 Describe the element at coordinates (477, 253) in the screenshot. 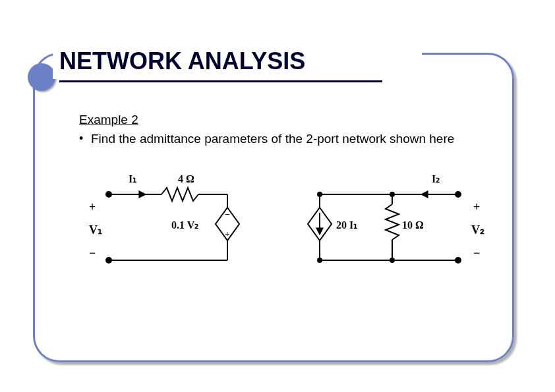

I see `label-V2-minus: −` at that location.